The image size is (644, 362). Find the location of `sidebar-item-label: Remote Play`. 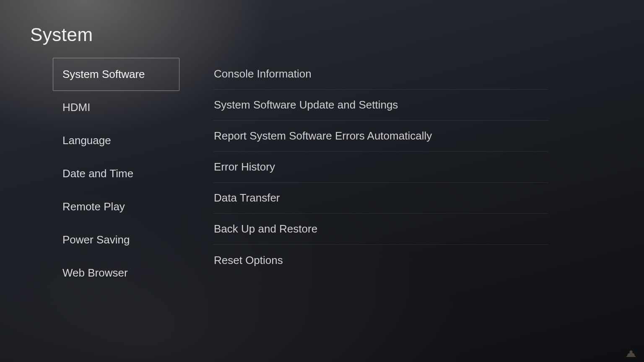

sidebar-item-label: Remote Play is located at coordinates (94, 207).